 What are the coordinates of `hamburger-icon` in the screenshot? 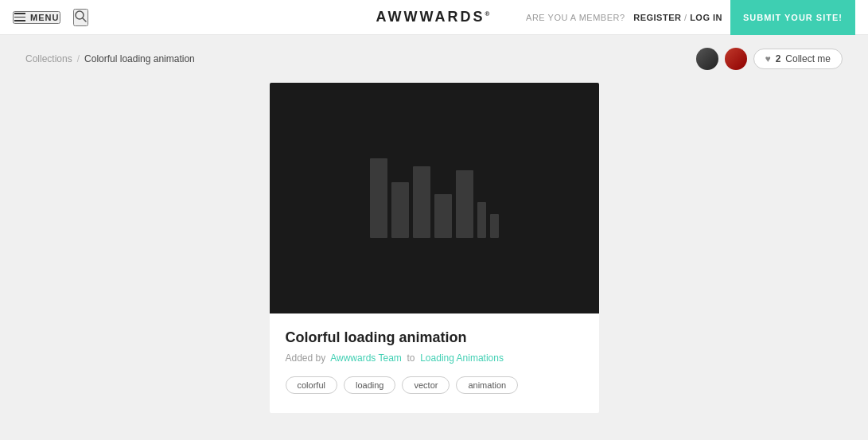 It's located at (20, 18).